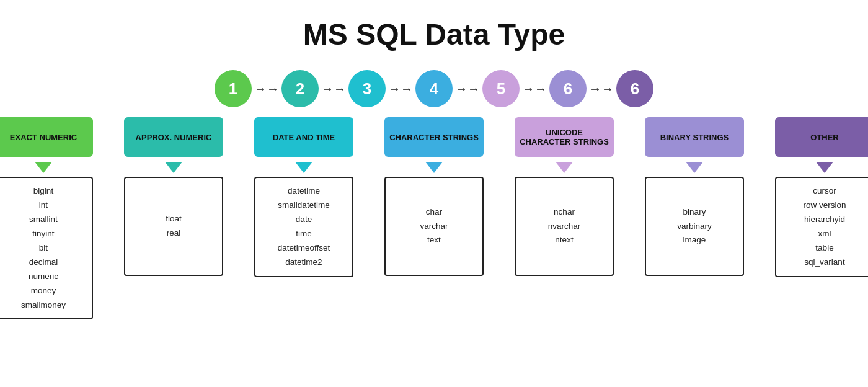  Describe the element at coordinates (401, 89) in the screenshot. I see `arrow-2: →→` at that location.